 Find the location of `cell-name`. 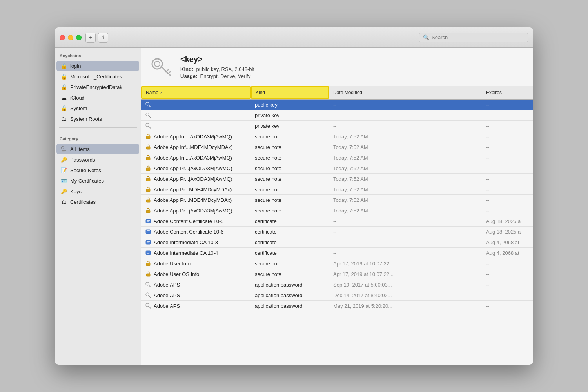

cell-name is located at coordinates (196, 115).